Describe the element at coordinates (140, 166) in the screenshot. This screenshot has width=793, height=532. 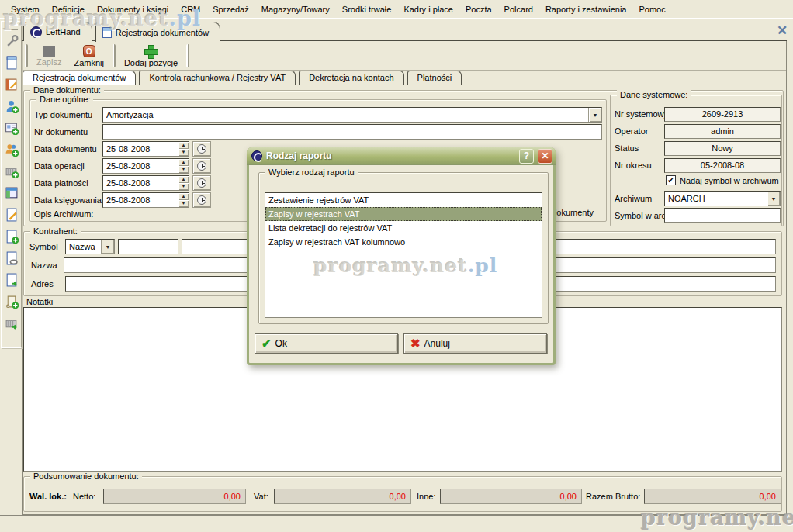
I see `date-value: 25-08-2008` at that location.